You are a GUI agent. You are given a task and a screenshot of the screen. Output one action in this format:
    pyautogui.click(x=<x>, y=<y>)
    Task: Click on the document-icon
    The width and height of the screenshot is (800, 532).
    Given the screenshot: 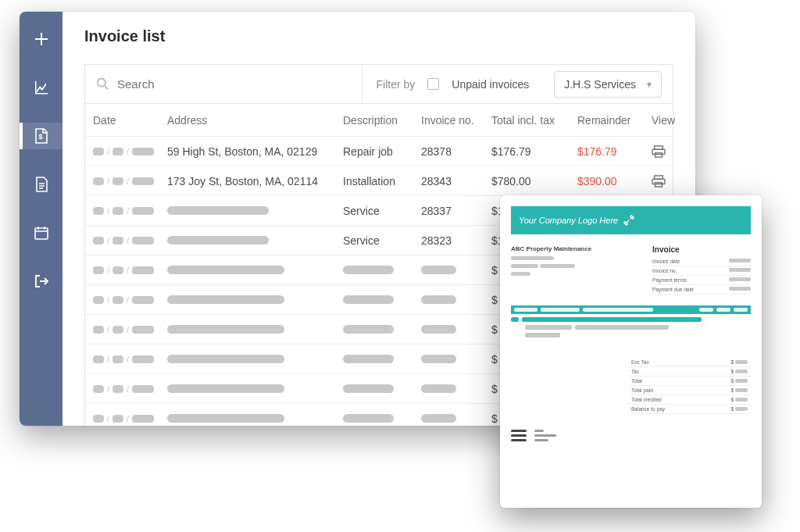 What is the action you would take?
    pyautogui.click(x=41, y=184)
    